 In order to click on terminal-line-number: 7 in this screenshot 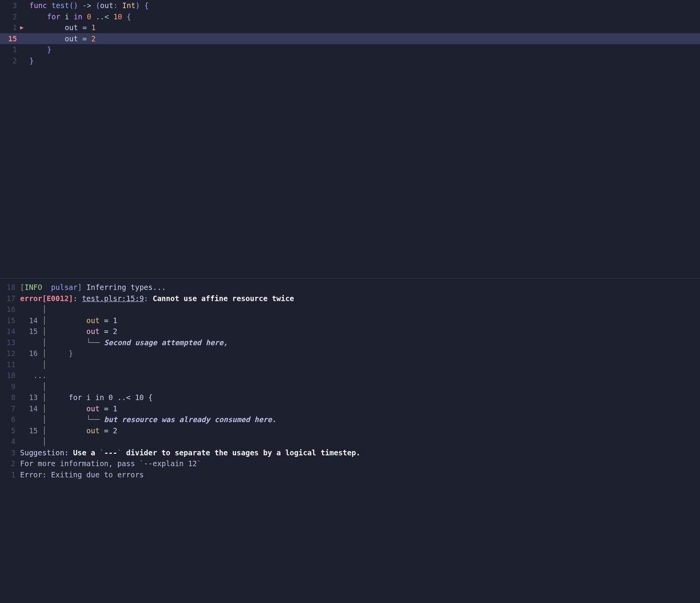, I will do `click(10, 409)`.